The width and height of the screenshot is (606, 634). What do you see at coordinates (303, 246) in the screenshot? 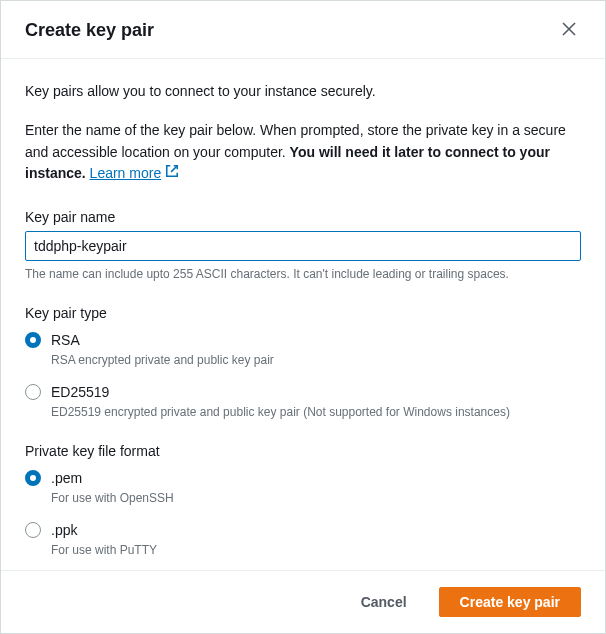
I see `key-pair-name-input` at bounding box center [303, 246].